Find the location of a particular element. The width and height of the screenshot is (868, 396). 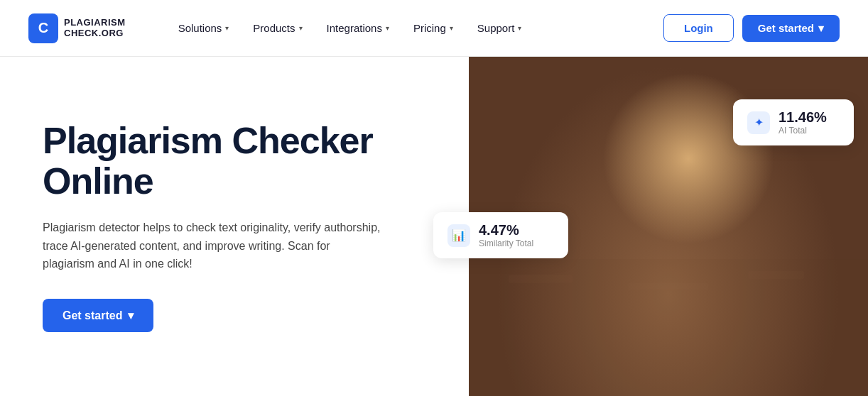

logo-icon: C is located at coordinates (43, 28).